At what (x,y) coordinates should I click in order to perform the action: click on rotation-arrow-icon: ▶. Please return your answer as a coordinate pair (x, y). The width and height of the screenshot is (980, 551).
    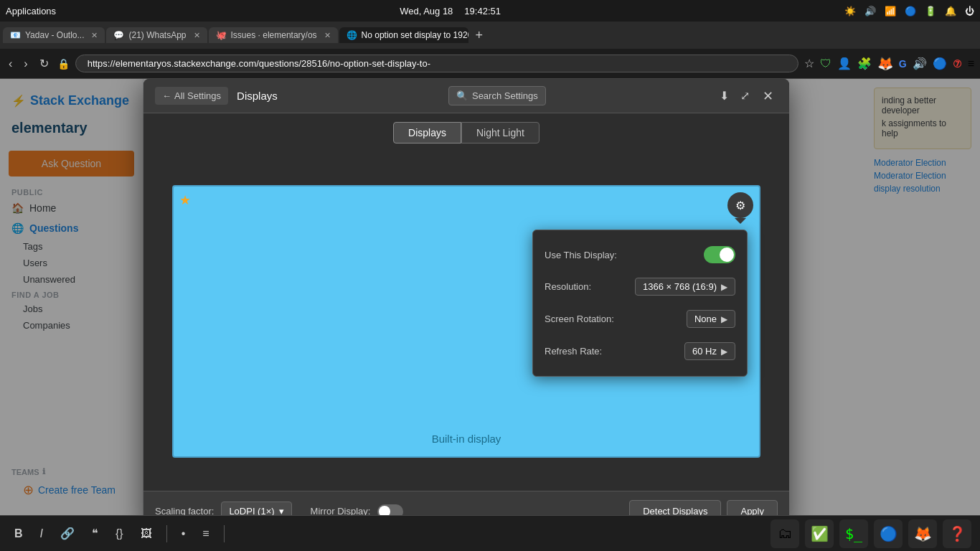
    Looking at the image, I should click on (725, 319).